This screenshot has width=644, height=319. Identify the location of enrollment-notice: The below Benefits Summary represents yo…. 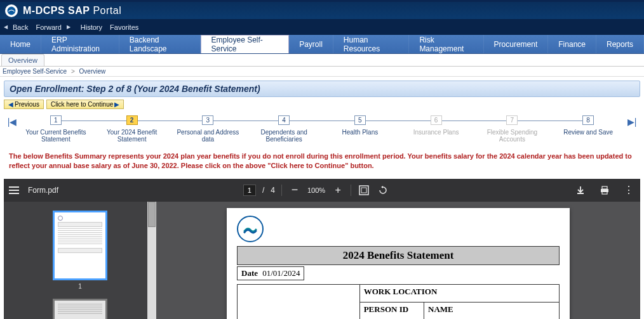
(322, 160).